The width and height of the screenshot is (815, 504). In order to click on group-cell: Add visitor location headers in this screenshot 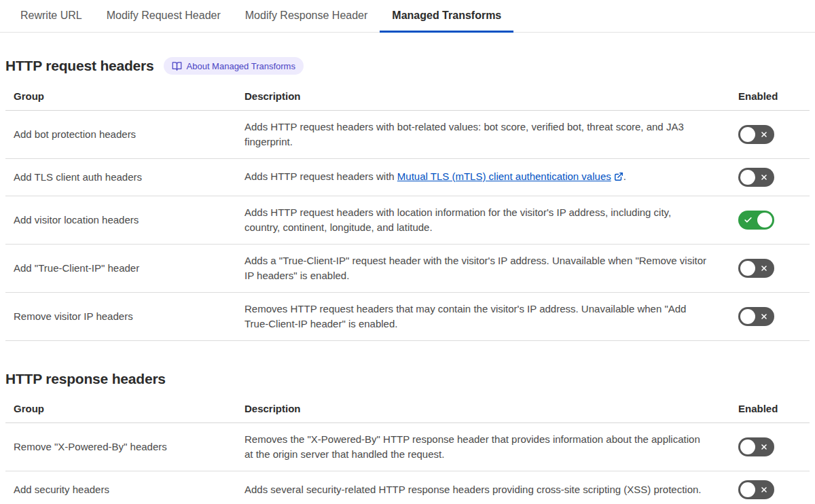, I will do `click(125, 220)`.